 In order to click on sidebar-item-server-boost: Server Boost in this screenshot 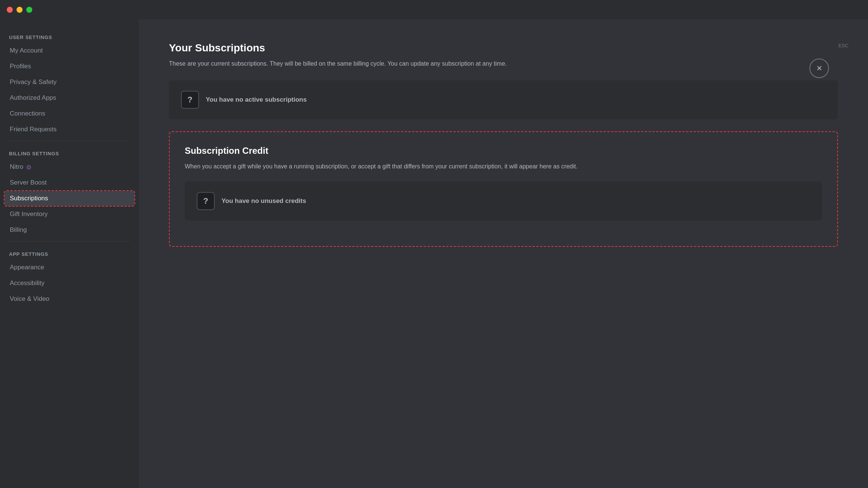, I will do `click(69, 183)`.